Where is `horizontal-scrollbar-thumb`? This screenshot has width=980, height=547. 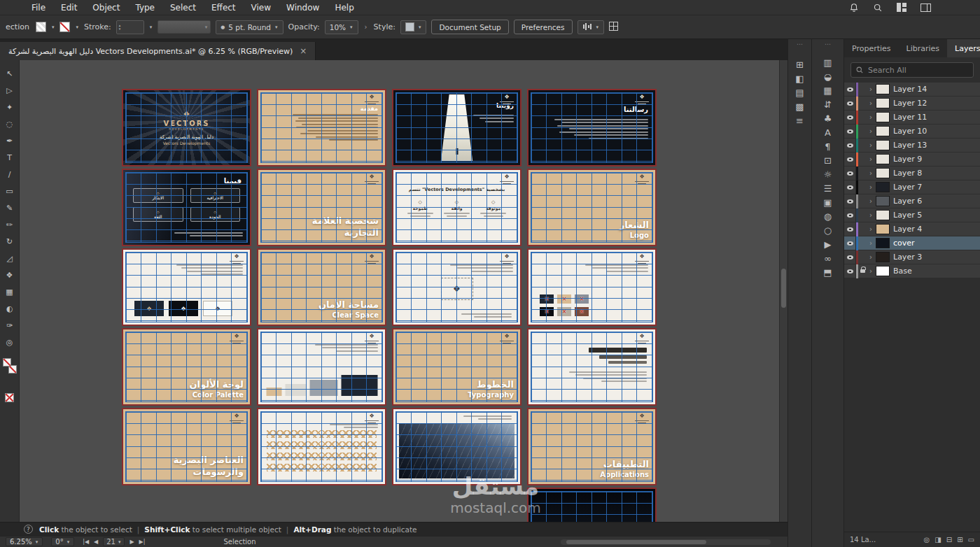 horizontal-scrollbar-thumb is located at coordinates (636, 542).